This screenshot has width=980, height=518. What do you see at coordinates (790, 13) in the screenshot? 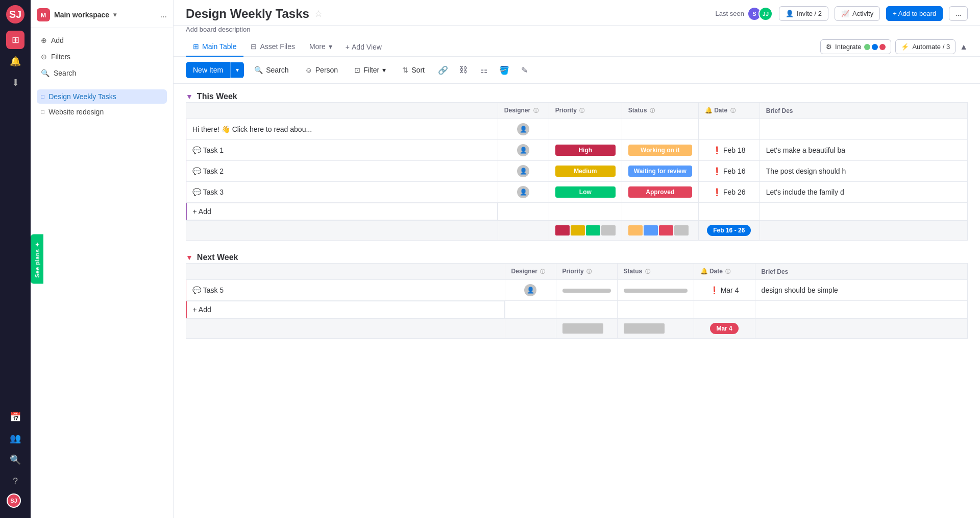
I see `people-icon-small: 👤` at bounding box center [790, 13].